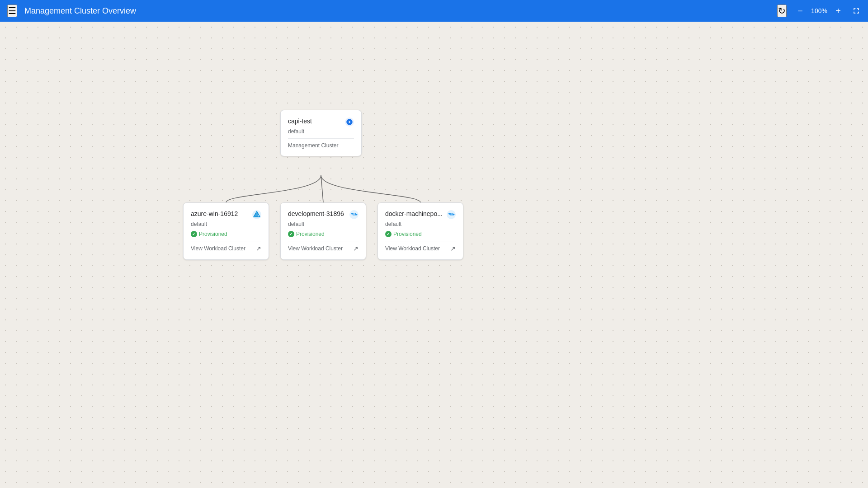 The image size is (868, 488). I want to click on header: ☰ Management Cluster Overview ↻ − 100% +, so click(434, 11).